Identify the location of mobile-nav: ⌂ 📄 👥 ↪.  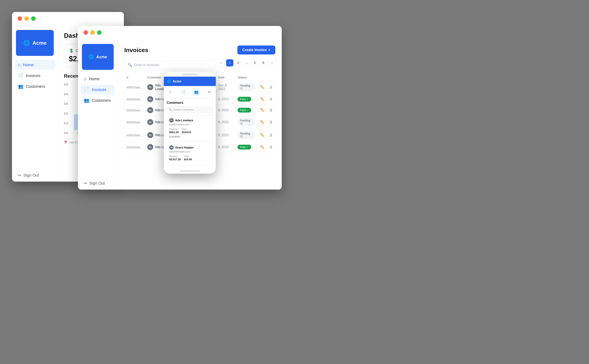
(190, 92).